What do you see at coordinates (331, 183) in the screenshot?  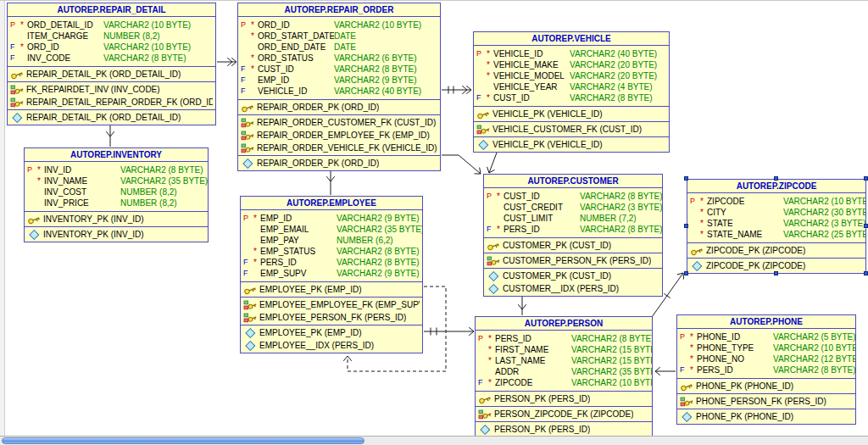 I see `connector-repair_order_to_employee` at bounding box center [331, 183].